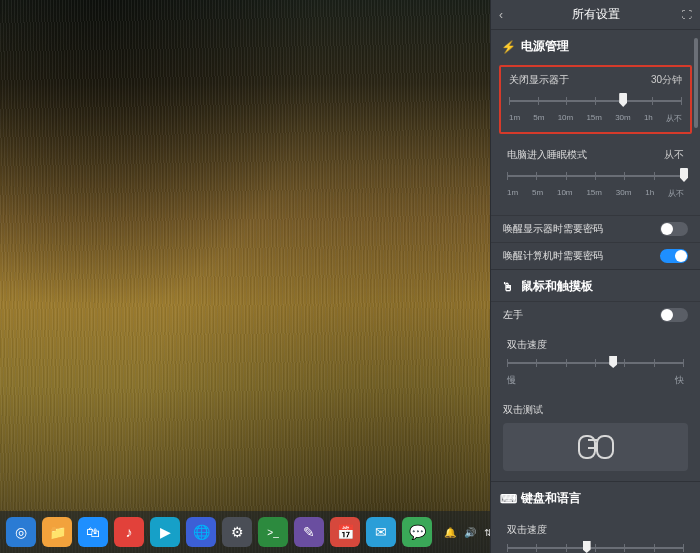 This screenshot has width=700, height=553. Describe the element at coordinates (596, 228) in the screenshot. I see `wake-display-password-row: 唤醒显示器时需要密码` at that location.